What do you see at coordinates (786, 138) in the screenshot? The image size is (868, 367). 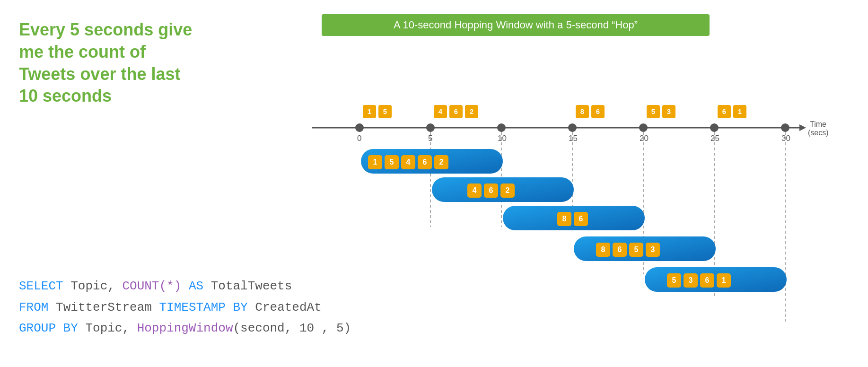 I see `svg-text: 30` at bounding box center [786, 138].